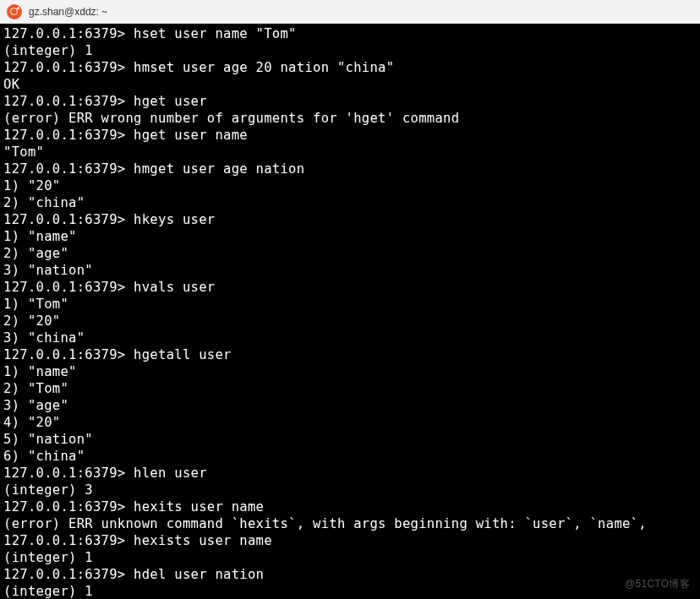 The width and height of the screenshot is (700, 599). I want to click on terminal-command-line: 127.0.0.1:6379> hmget user age nation, so click(350, 169).